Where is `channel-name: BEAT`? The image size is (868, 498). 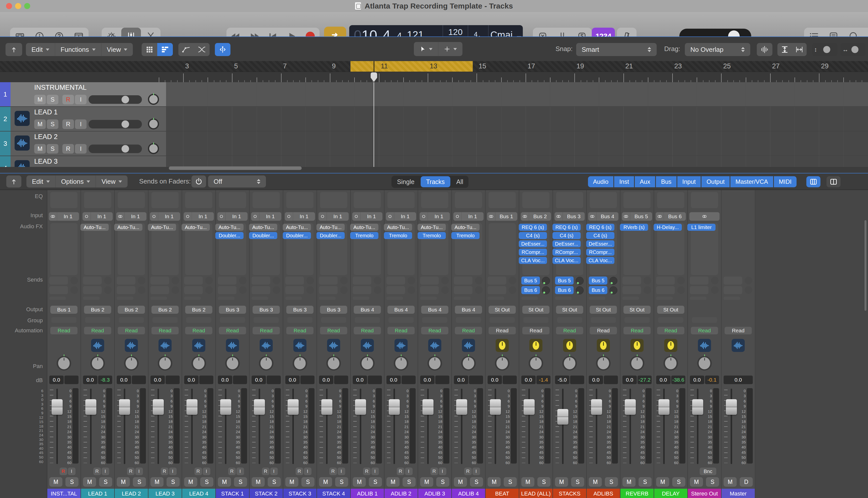 channel-name: BEAT is located at coordinates (502, 493).